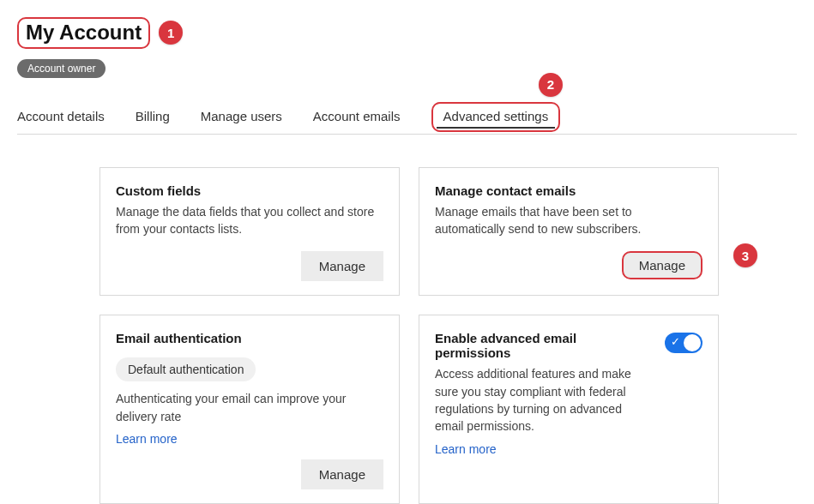 This screenshot has width=814, height=504. I want to click on card-title: Custom fields, so click(250, 190).